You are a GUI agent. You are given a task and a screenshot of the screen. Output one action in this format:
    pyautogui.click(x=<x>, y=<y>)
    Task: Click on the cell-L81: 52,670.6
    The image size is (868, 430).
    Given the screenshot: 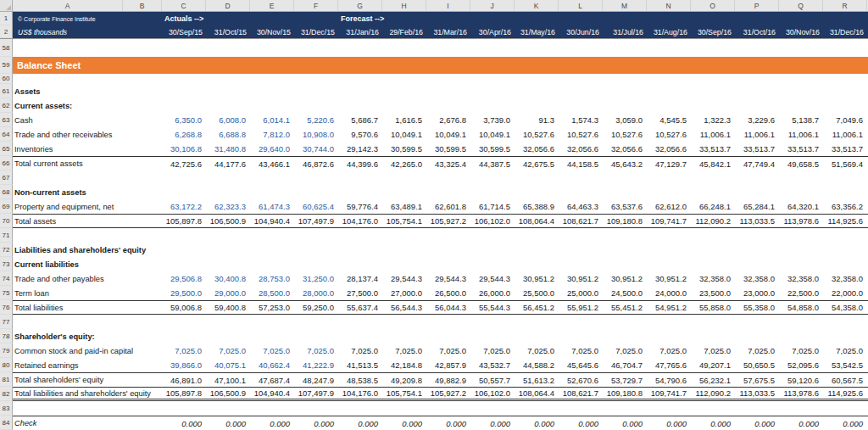 What is the action you would take?
    pyautogui.click(x=581, y=380)
    